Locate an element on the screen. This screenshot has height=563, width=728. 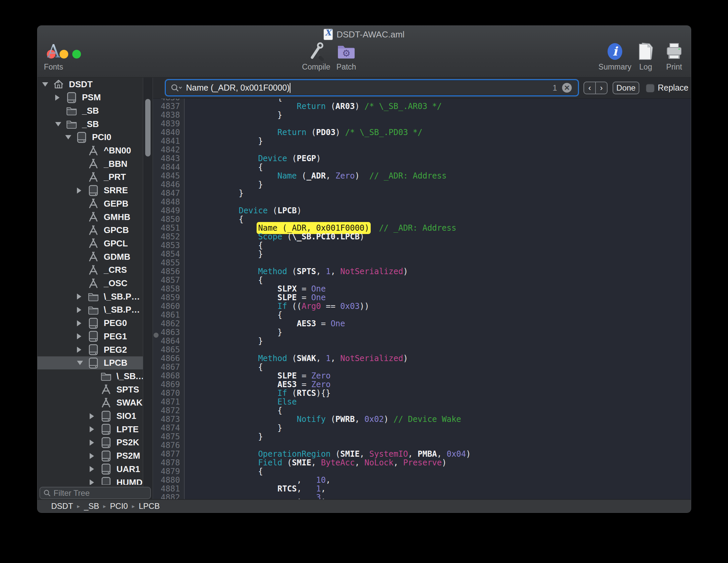
sidebar-scrollbar-thumb is located at coordinates (148, 128).